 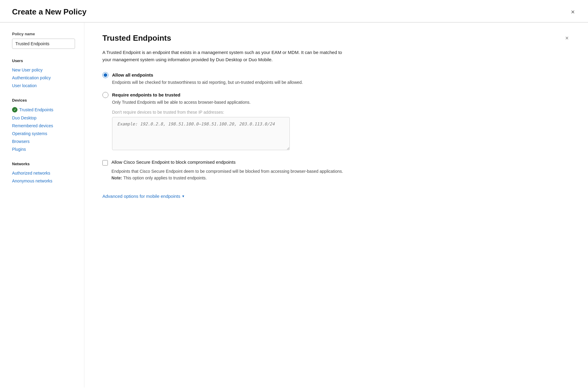 What do you see at coordinates (43, 61) in the screenshot?
I see `sidebar-section-users-label: Users` at bounding box center [43, 61].